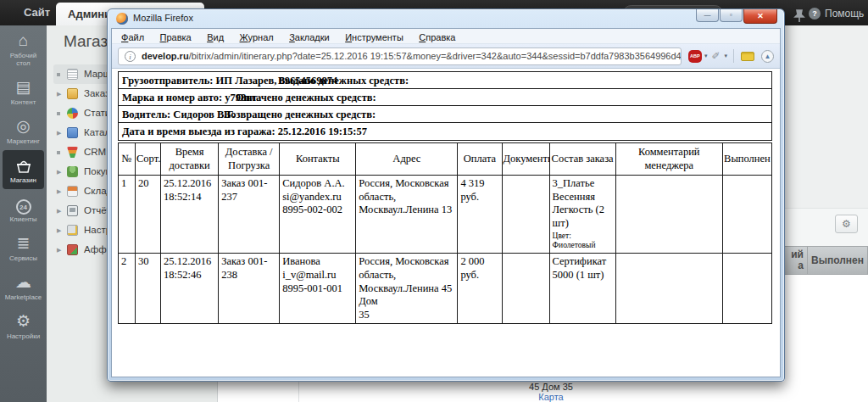  What do you see at coordinates (24, 49) in the screenshot?
I see `rail-item-desktop: ⌂ Рабочий стол` at bounding box center [24, 49].